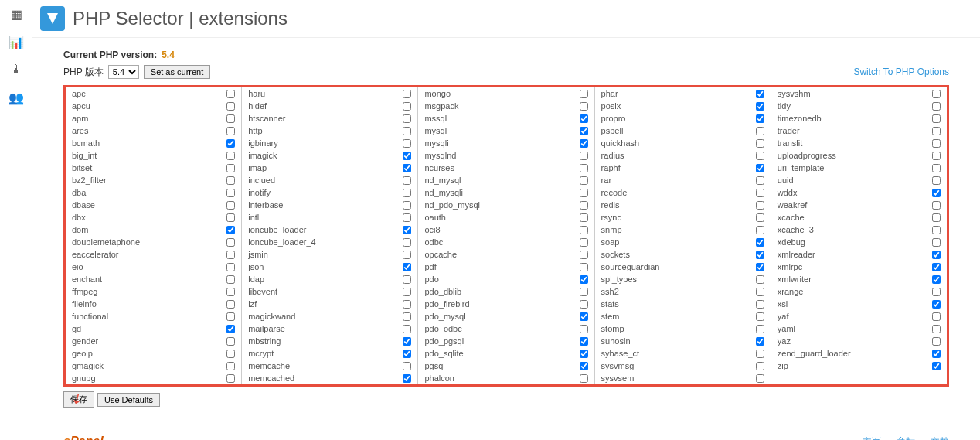 This screenshot has width=980, height=440. I want to click on extension-label: ffmpeg, so click(85, 292).